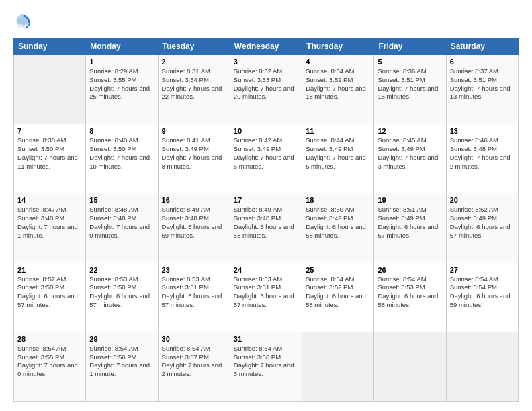 Image resolution: width=532 pixels, height=411 pixels. Describe the element at coordinates (482, 200) in the screenshot. I see `day-number: 20` at that location.